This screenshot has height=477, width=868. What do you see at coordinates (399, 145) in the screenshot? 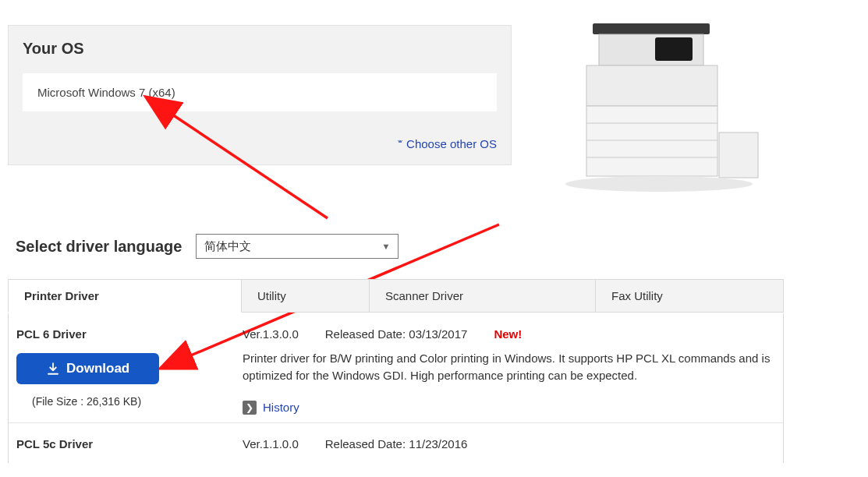
I see `chevron-double-down-icon: ˅˅` at bounding box center [399, 145].